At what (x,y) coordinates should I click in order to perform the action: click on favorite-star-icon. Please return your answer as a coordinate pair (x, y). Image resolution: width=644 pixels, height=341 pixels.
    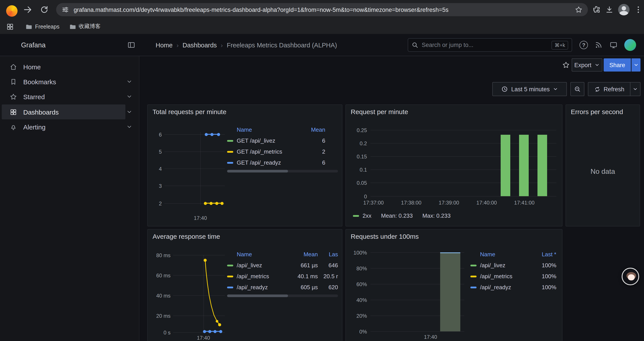
    Looking at the image, I should click on (566, 65).